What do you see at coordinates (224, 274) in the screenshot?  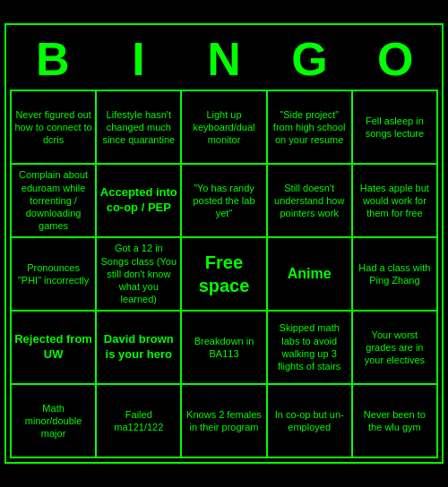 I see `bingo-cell-12: Free space` at bounding box center [224, 274].